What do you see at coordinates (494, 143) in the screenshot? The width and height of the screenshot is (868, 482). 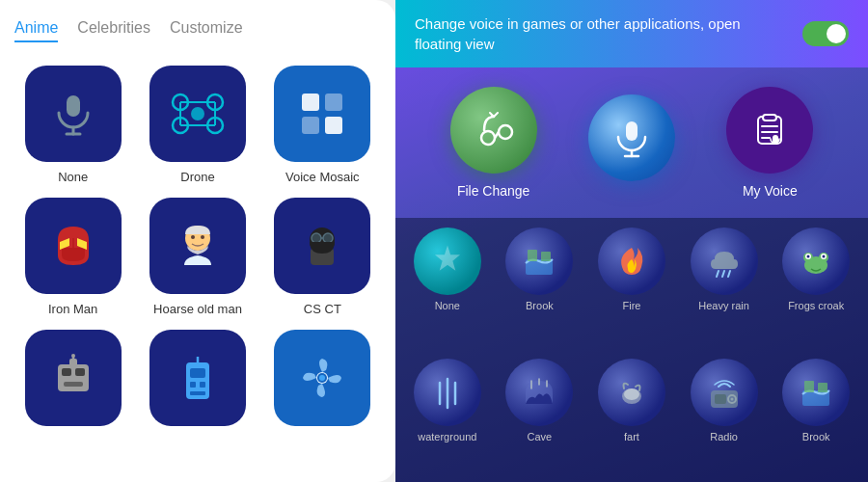 I see `control-item-file-change: File Change` at bounding box center [494, 143].